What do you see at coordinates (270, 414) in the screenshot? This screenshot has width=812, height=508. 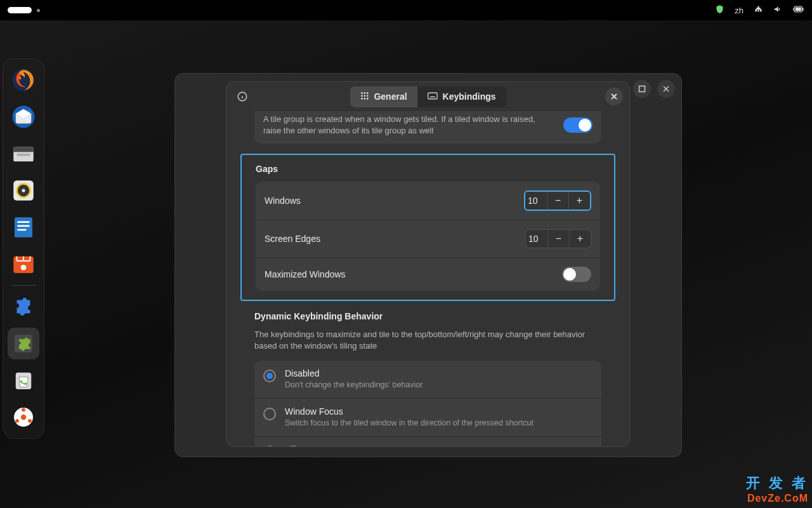 I see `radio-window-focus` at bounding box center [270, 414].